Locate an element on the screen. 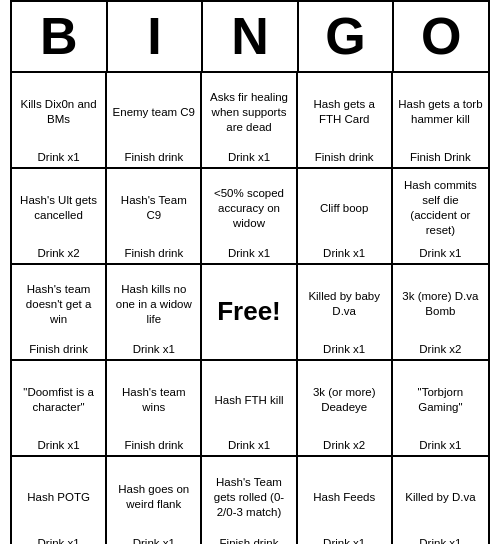  bingo-cell-o3: 3k (more) D.va BombDrink x2 is located at coordinates (440, 313).